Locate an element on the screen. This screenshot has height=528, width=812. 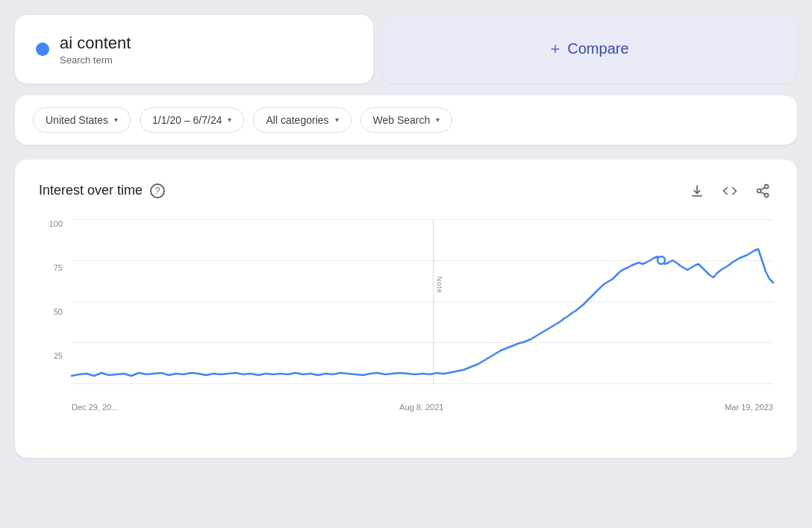
filters-row: United States ▾ 1/1/20 – 6/7/24 ▾ All ca… is located at coordinates (406, 120).